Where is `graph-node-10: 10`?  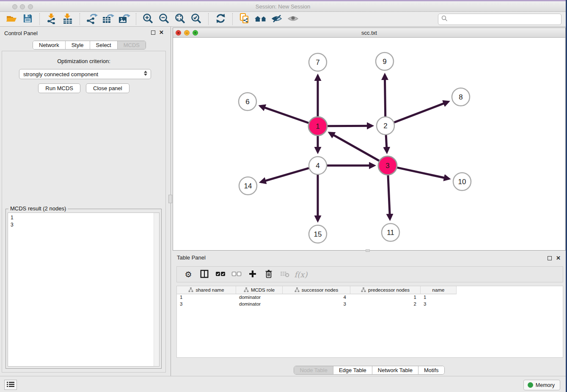
graph-node-10: 10 is located at coordinates (462, 182).